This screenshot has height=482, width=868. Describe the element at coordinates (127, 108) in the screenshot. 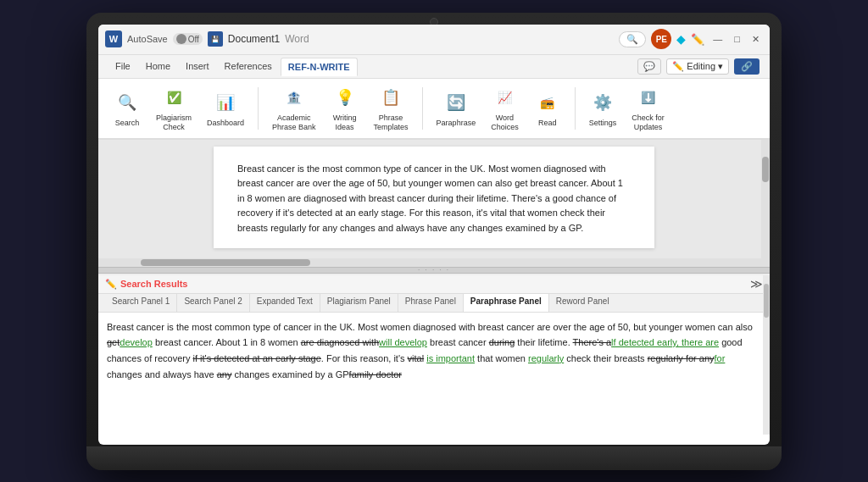

I see `search-btn: 🔍 Search` at that location.